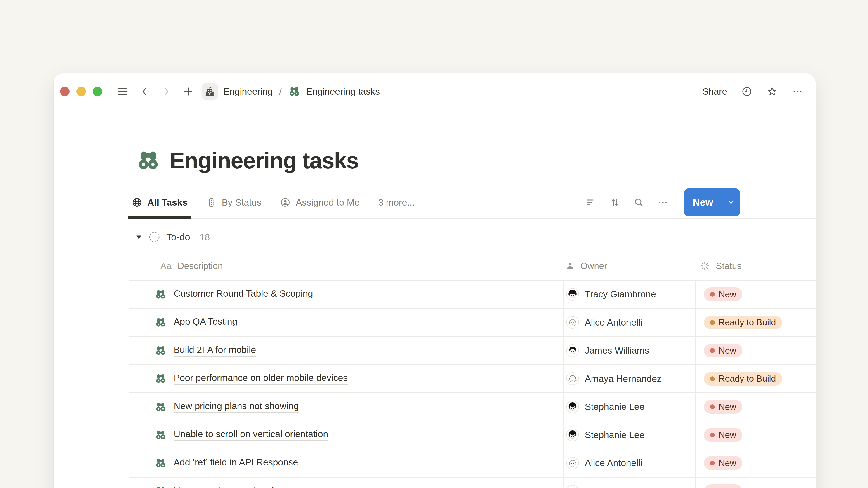 This screenshot has height=488, width=868. I want to click on table-row: Add ‘ref’ field in API Response Alice An…, so click(472, 463).